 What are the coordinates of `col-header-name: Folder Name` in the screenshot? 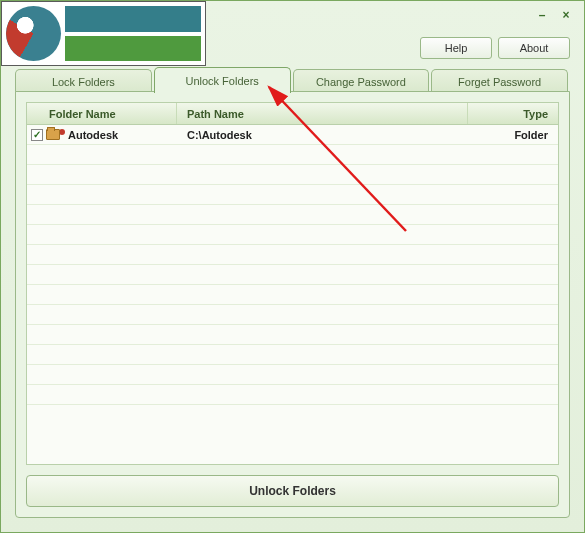 It's located at (102, 114).